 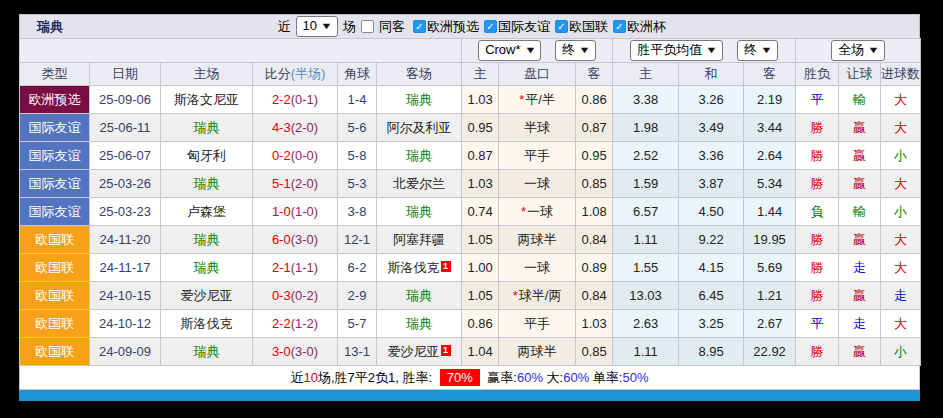 What do you see at coordinates (358, 324) in the screenshot?
I see `corners-value: 5-7` at bounding box center [358, 324].